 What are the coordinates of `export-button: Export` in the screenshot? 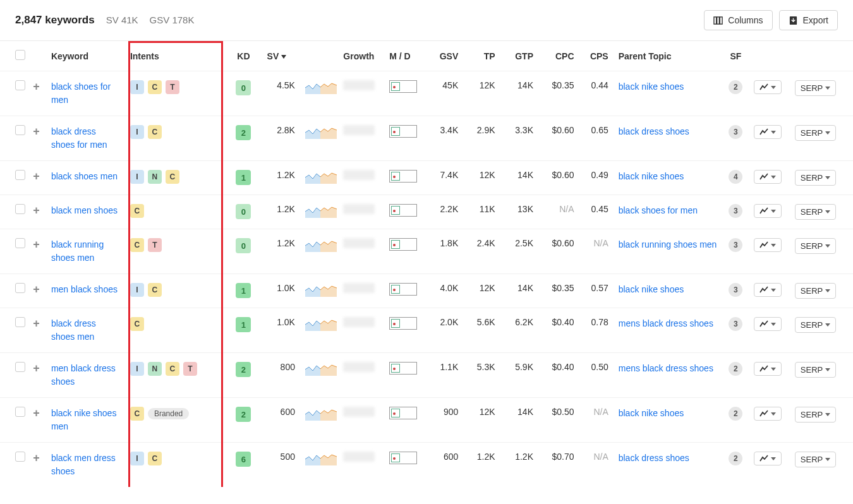 It's located at (809, 20).